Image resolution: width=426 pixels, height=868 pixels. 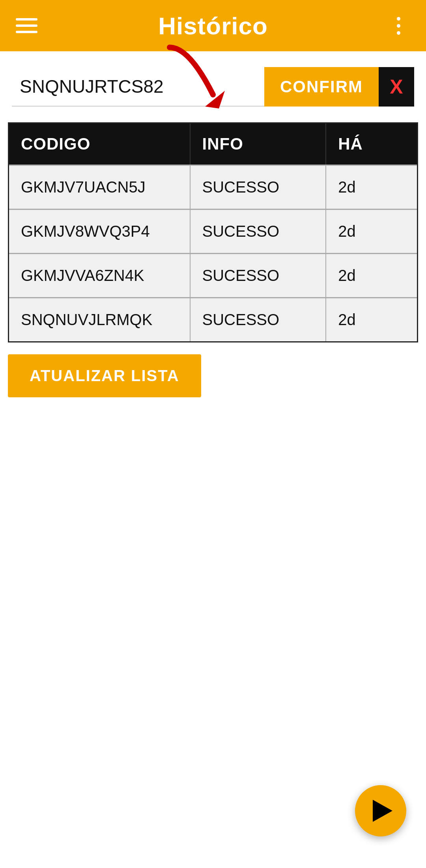 I want to click on hamburger-menu-button, so click(x=28, y=26).